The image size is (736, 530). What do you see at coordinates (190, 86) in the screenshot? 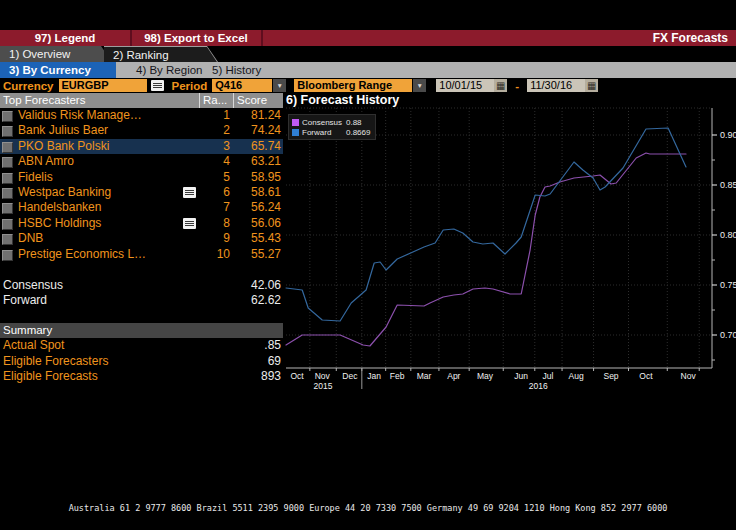
I see `period-label: Period` at bounding box center [190, 86].